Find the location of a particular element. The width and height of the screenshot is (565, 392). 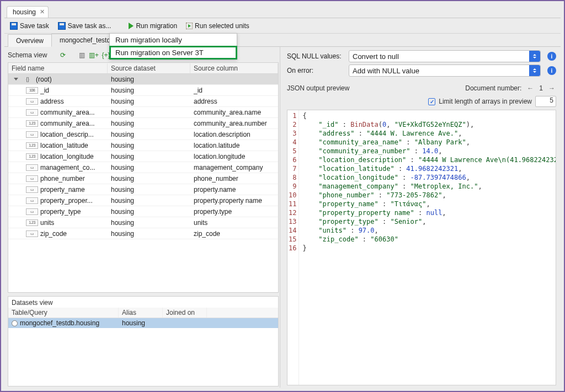

save-task-button: Save task is located at coordinates (30, 26).